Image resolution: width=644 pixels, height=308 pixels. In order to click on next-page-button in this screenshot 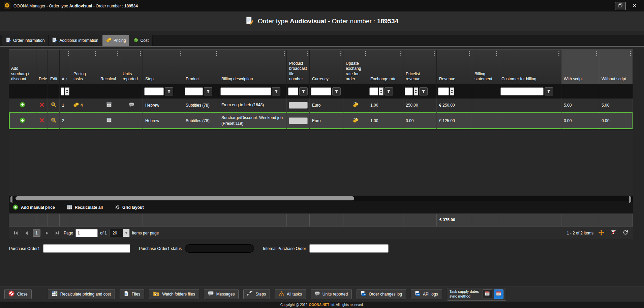, I will do `click(47, 233)`.